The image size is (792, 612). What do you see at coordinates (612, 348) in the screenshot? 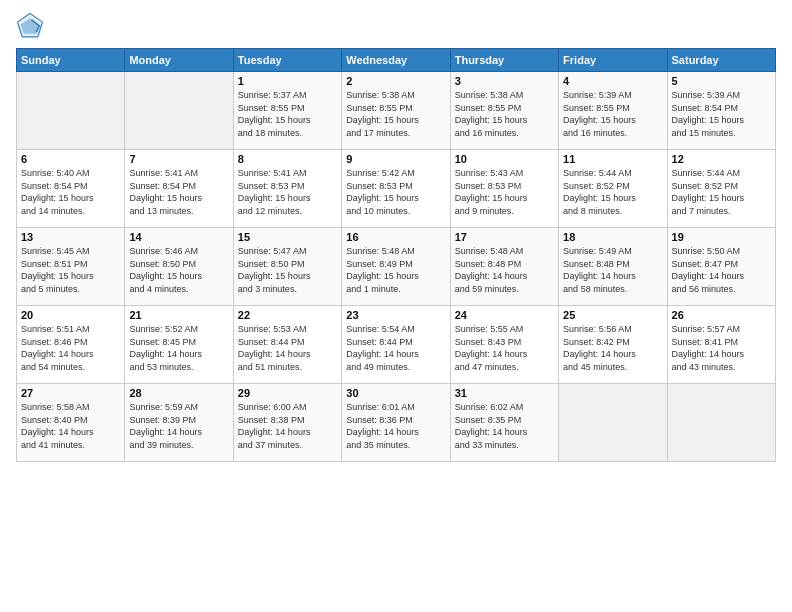
I see `day-info: Sunrise: 5:56 AM Sunset: 8:42 PM Dayligh…` at bounding box center [612, 348].